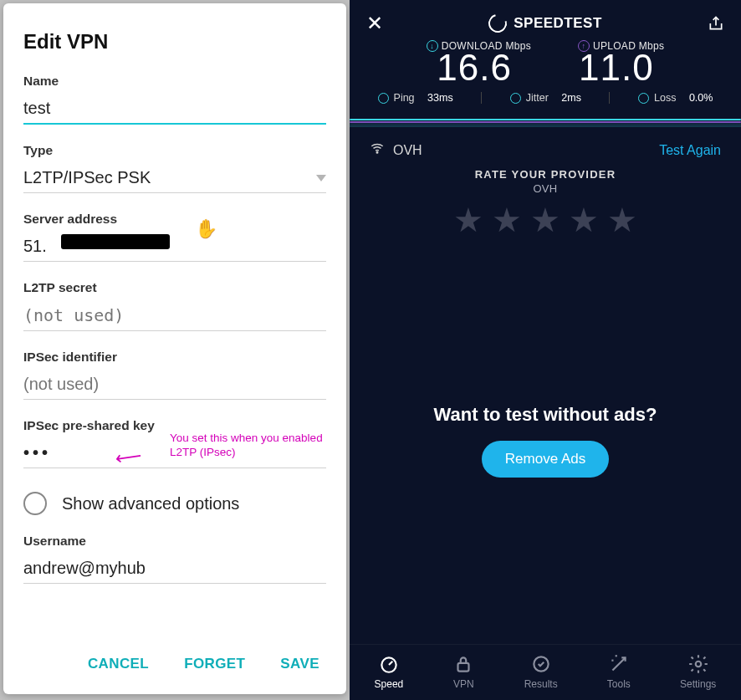 This screenshot has width=741, height=700. I want to click on username-input, so click(175, 568).